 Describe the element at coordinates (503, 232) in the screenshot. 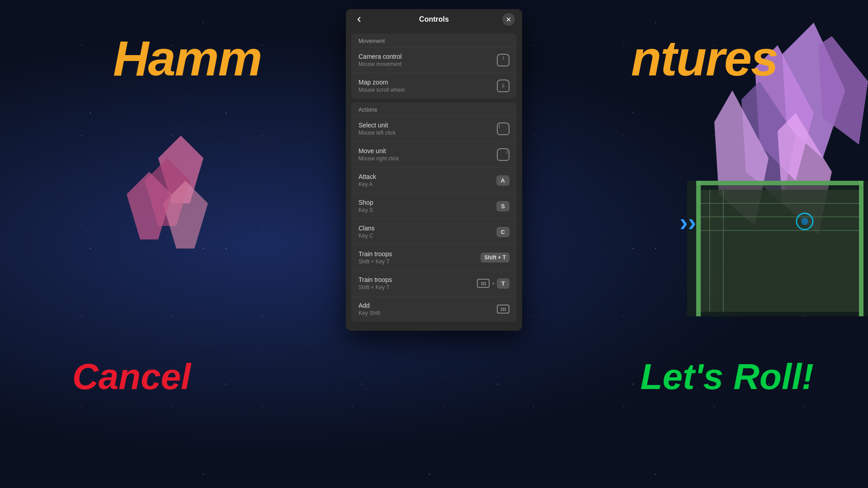

I see `clans-badge: C` at that location.